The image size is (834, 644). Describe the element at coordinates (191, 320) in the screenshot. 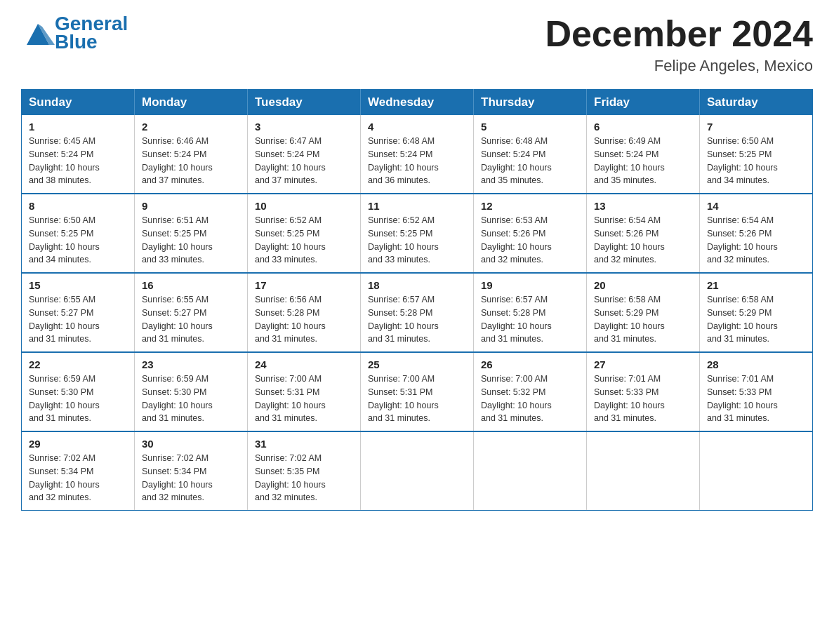

I see `day-info: Sunrise: 6:55 AM Sunset: 5:27 PM Dayligh…` at that location.